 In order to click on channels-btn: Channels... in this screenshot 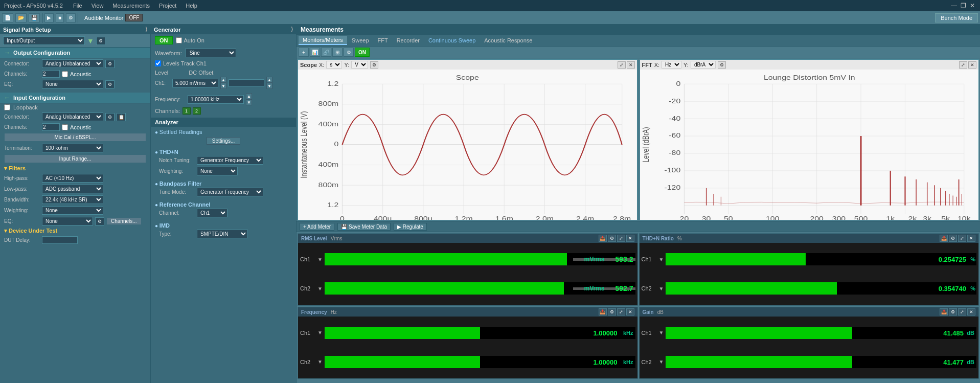, I will do `click(124, 221)`.